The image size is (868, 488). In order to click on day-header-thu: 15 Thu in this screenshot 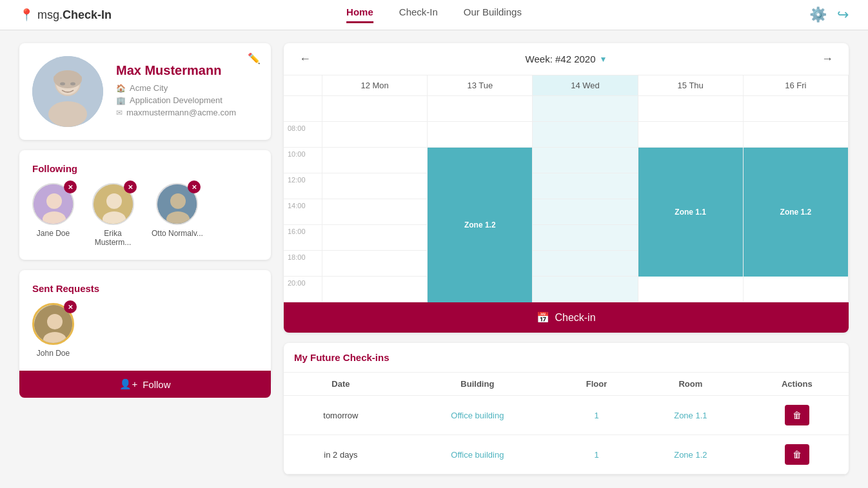, I will do `click(691, 86)`.